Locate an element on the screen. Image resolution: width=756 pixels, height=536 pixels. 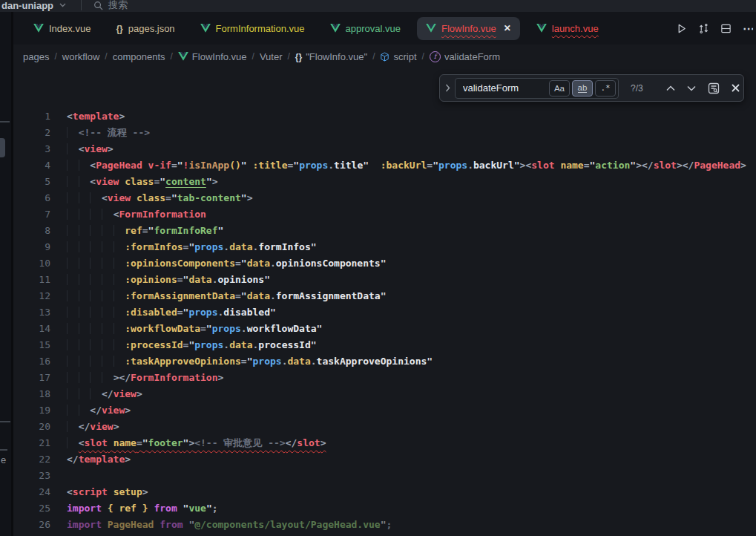
code-line-11: 11 :opinions="data.opinions" is located at coordinates (384, 280).